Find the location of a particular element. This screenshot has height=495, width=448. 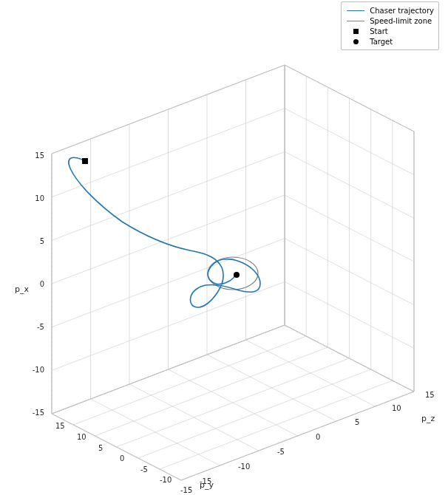

circle-icon is located at coordinates (356, 41).